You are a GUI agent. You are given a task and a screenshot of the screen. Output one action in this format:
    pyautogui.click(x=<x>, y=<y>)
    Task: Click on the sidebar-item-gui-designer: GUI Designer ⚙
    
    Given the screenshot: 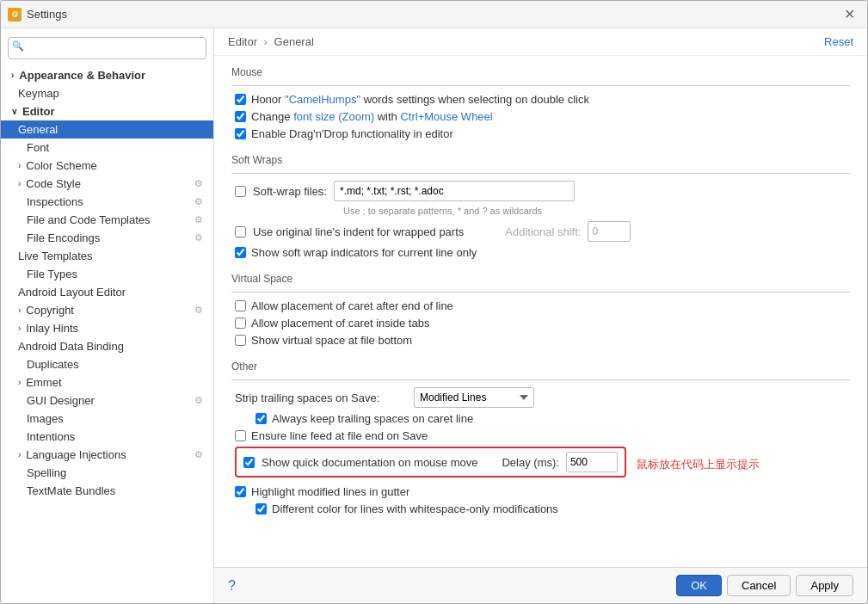 What is the action you would take?
    pyautogui.click(x=107, y=401)
    